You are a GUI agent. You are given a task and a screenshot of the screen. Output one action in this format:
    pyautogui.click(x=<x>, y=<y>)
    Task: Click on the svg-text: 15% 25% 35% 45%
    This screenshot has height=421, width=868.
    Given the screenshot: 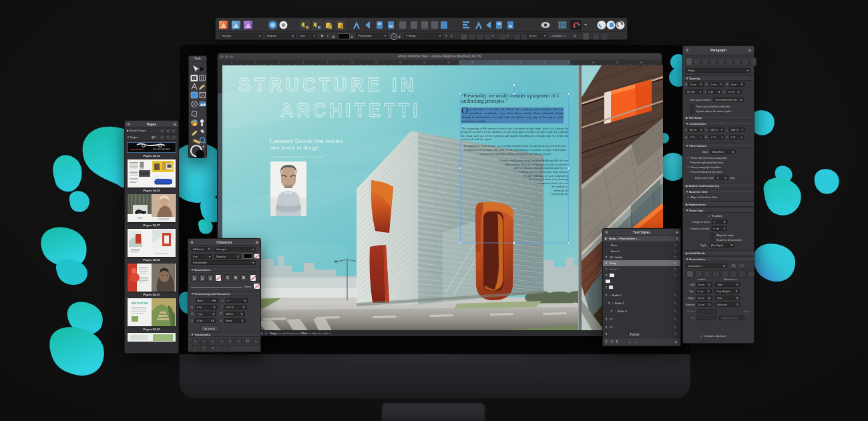 What is the action you would take?
    pyautogui.click(x=162, y=149)
    